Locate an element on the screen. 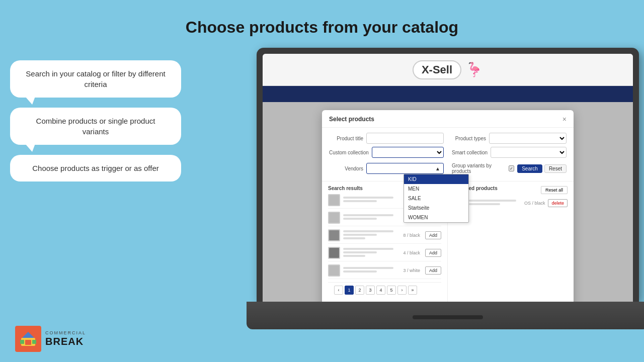 This screenshot has width=644, height=362. page-next-btn: › is located at coordinates (402, 290).